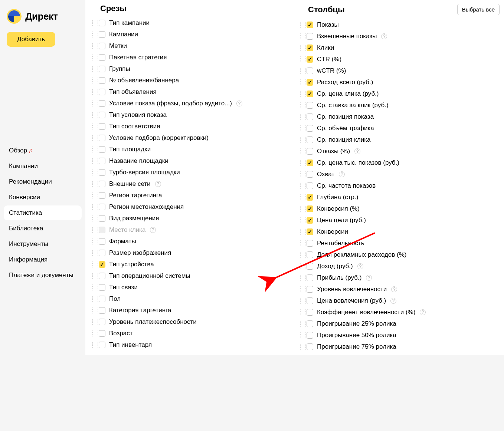 This screenshot has height=431, width=504. I want to click on nav-item: Обзорβ, so click(43, 151).